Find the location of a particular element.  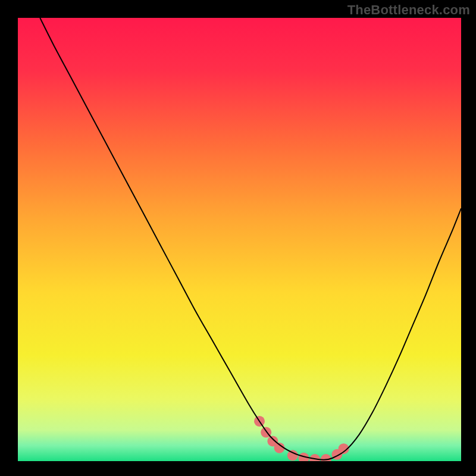

highlight-dot is located at coordinates (293, 455).